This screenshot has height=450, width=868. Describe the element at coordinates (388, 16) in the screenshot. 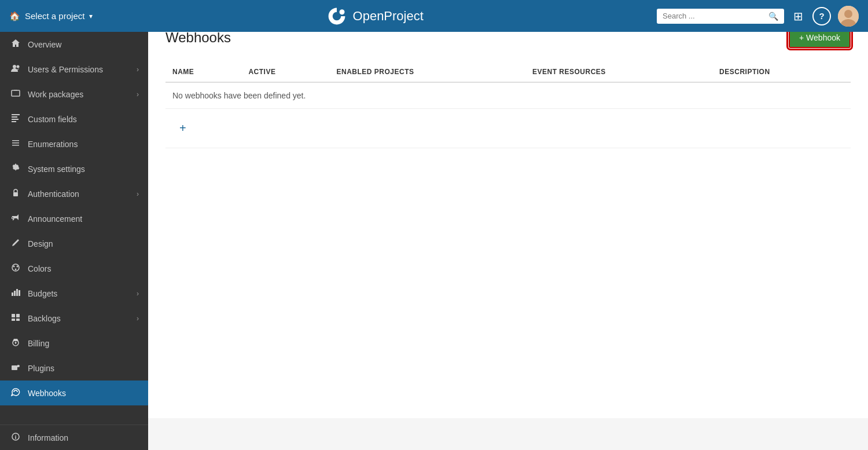

I see `app-name-label: OpenProject` at that location.